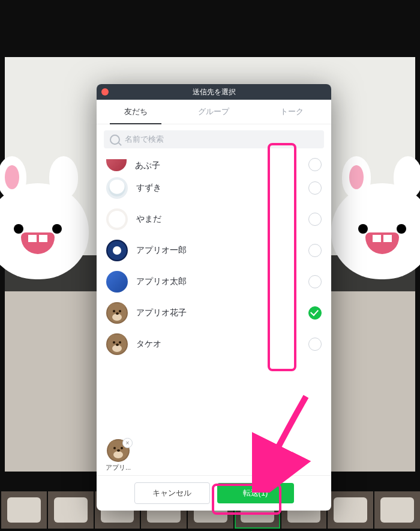  What do you see at coordinates (214, 493) in the screenshot?
I see `dialog-footer: キャンセル 転送(1)` at bounding box center [214, 493].